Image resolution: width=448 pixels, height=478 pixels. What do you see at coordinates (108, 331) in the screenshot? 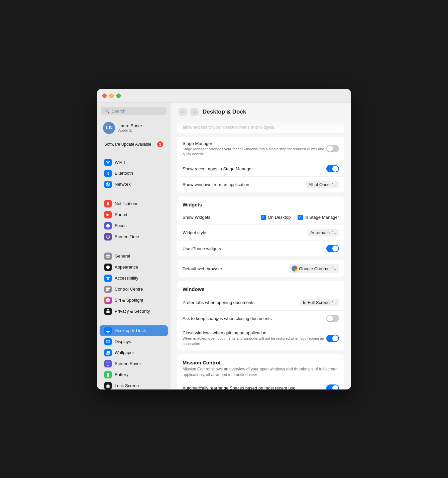
I see `desktop-icon` at bounding box center [108, 331].